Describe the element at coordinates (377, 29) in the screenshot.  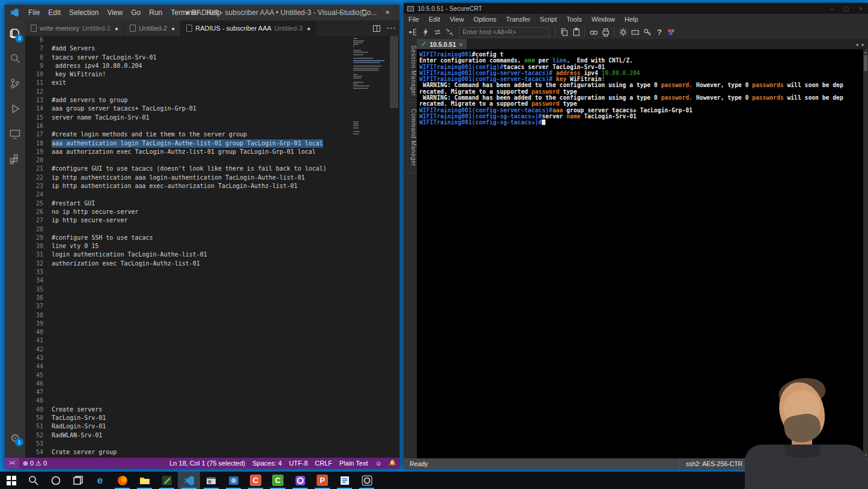
I see `split-editor-icon` at that location.